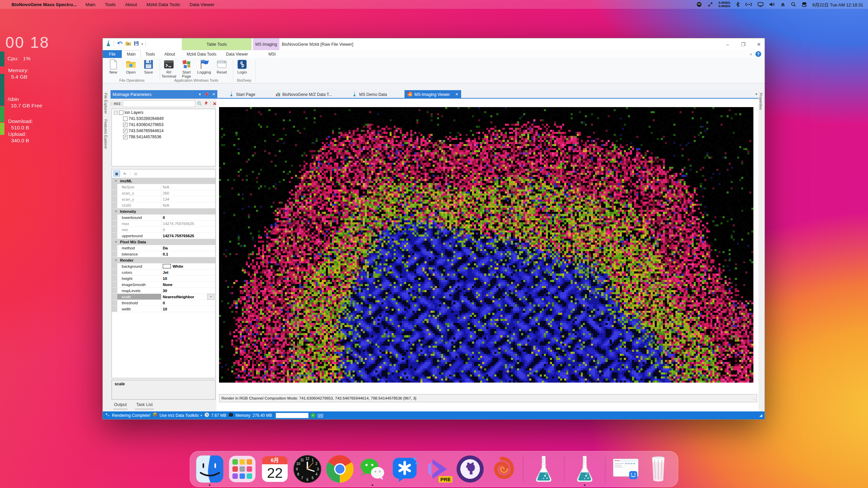 Image resolution: width=868 pixels, height=488 pixels. Describe the element at coordinates (728, 44) in the screenshot. I see `minimize-button: –` at that location.